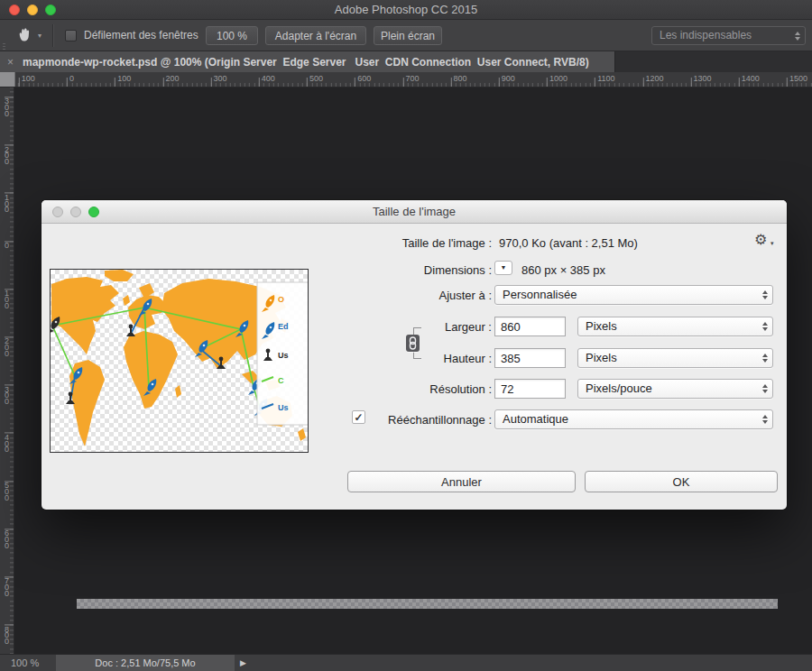 This screenshot has width=812, height=671. What do you see at coordinates (24, 35) in the screenshot?
I see `hand-tool-icon` at bounding box center [24, 35].